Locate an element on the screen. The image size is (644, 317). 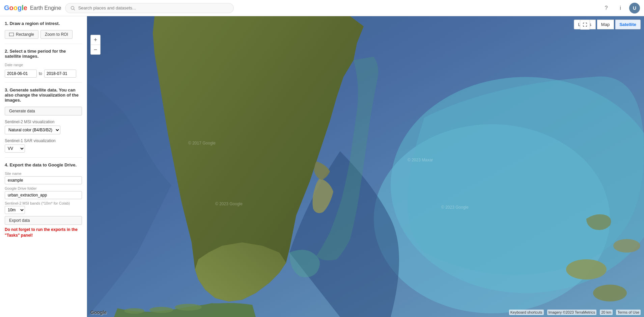
date-to-label: to is located at coordinates (40, 74).